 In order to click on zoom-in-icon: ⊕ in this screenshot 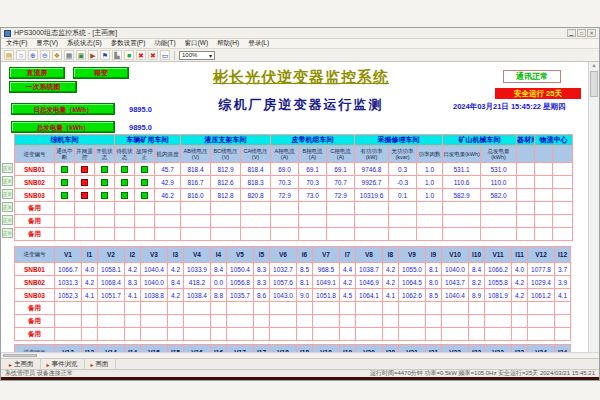, I will do `click(33, 55)`.